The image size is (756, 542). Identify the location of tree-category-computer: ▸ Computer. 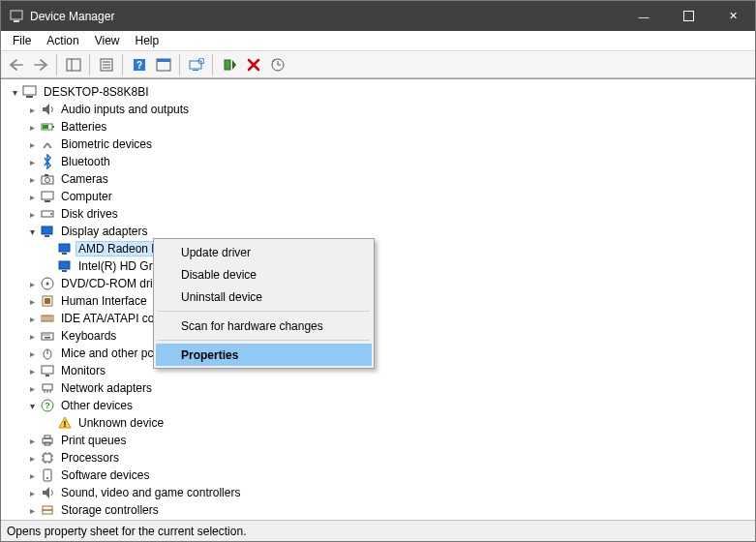
(381, 196).